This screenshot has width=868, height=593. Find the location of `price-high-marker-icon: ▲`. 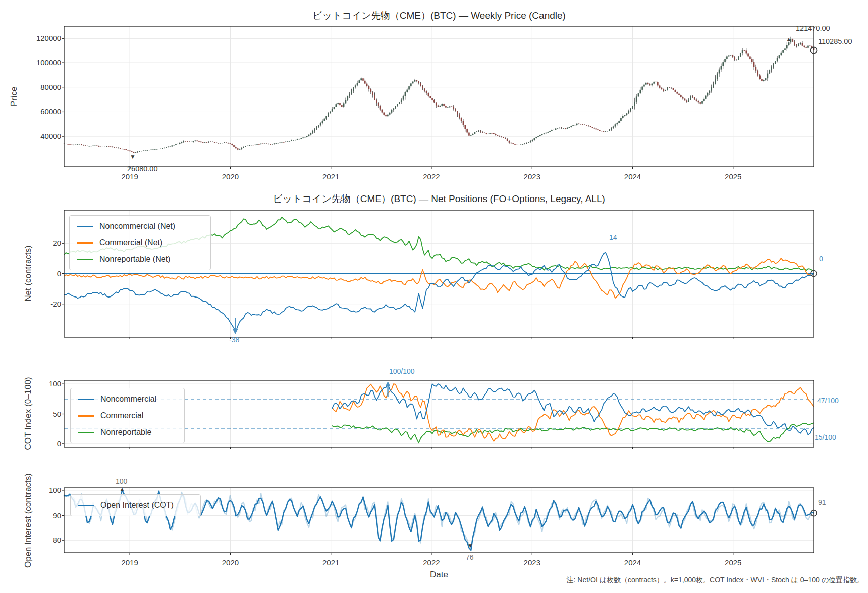

price-high-marker-icon: ▲ is located at coordinates (789, 39).